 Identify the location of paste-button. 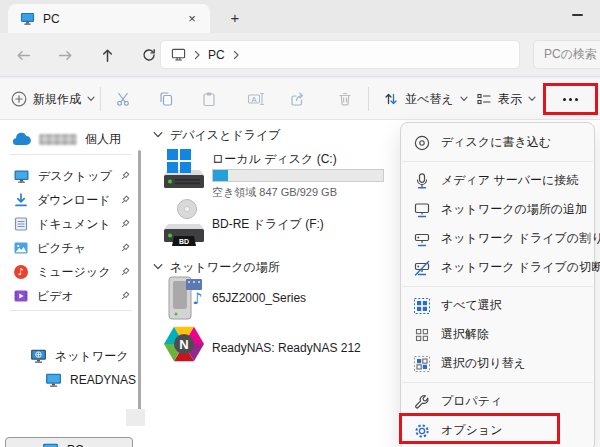
(209, 99).